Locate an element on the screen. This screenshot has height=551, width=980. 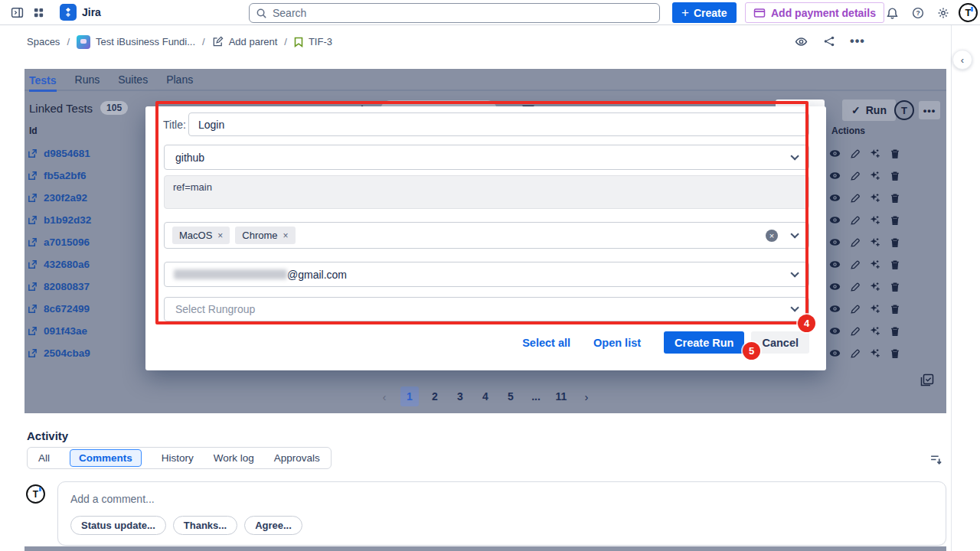
page-button-5: 5 is located at coordinates (511, 396).